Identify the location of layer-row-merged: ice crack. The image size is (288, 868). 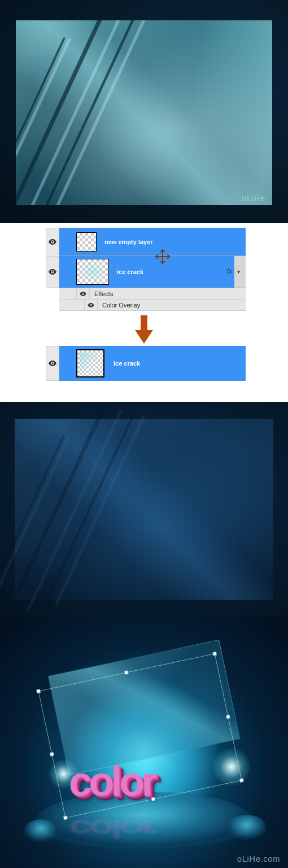
(152, 363).